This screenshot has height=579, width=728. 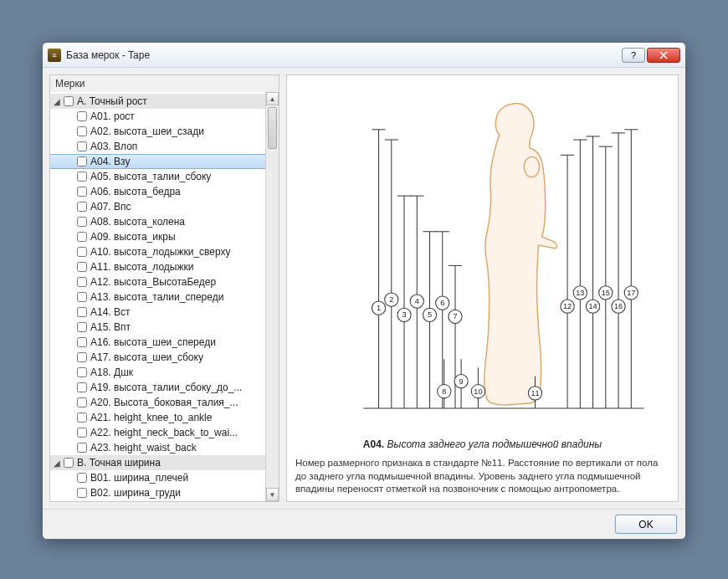 What do you see at coordinates (646, 524) in the screenshot?
I see `ok-button: OK` at bounding box center [646, 524].